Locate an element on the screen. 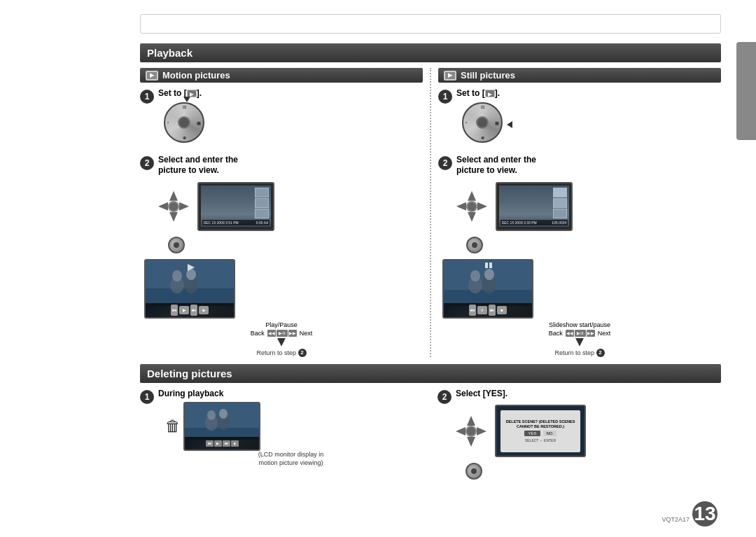  page-number: 13 is located at coordinates (705, 514).